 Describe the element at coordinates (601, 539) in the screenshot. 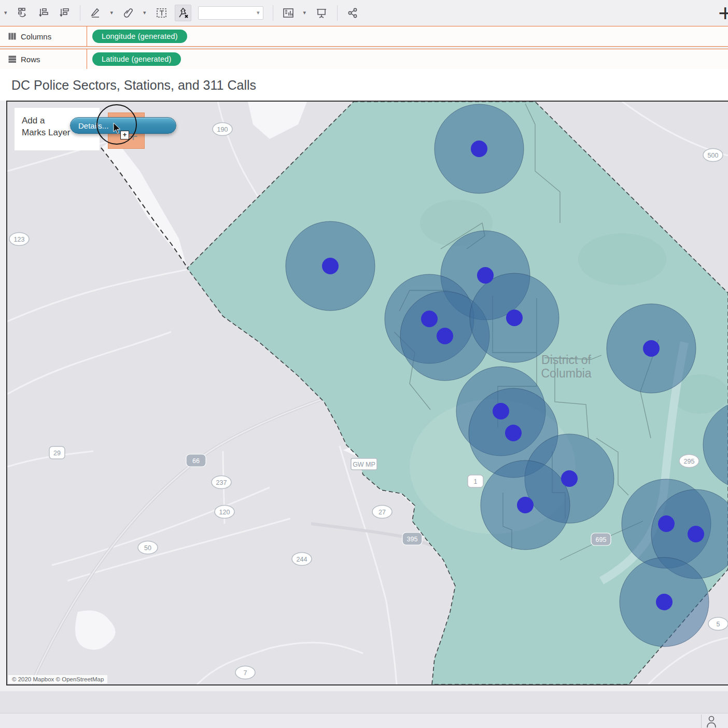

I see `highway-shield: 695` at that location.